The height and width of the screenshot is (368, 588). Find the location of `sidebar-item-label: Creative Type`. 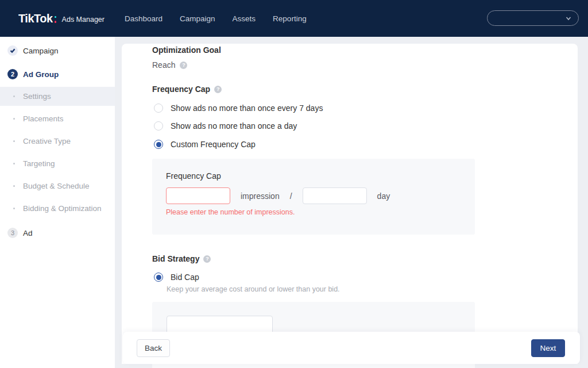

sidebar-item-label: Creative Type is located at coordinates (47, 141).